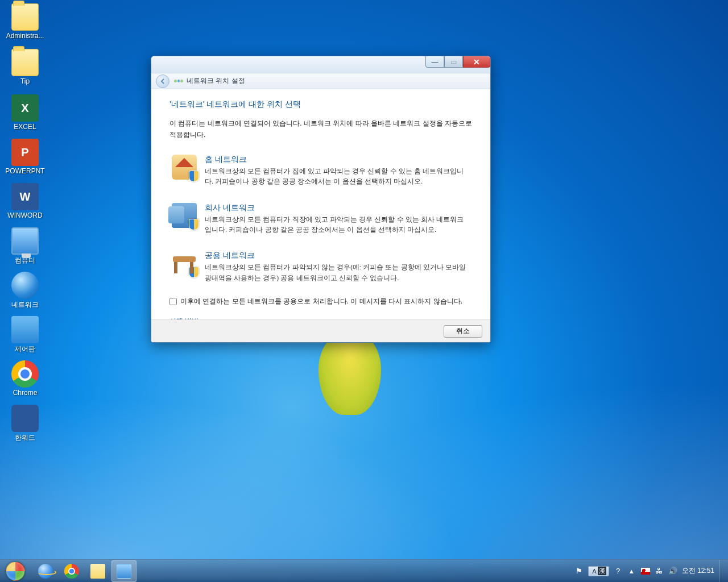  What do you see at coordinates (25, 291) in the screenshot?
I see `desktop-icon-network: 네트워크` at bounding box center [25, 291].